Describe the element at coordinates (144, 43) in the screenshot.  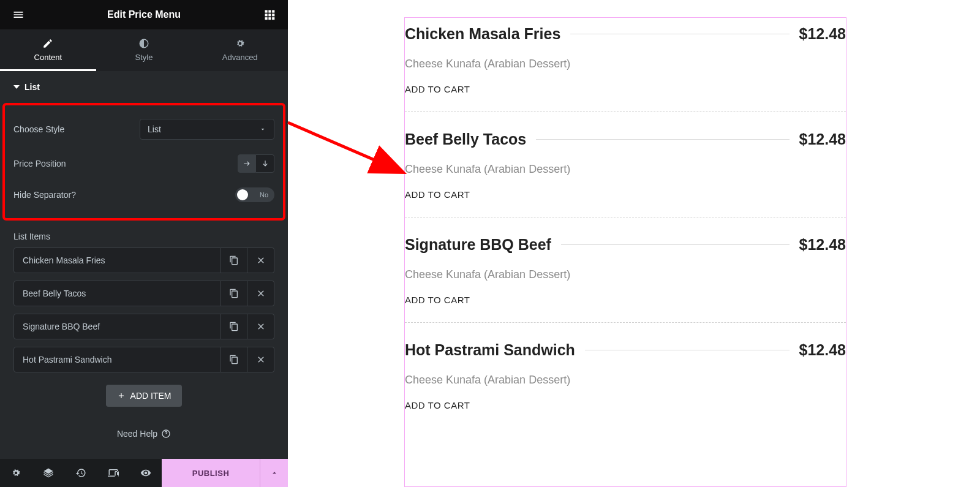
I see `contrast-icon` at that location.